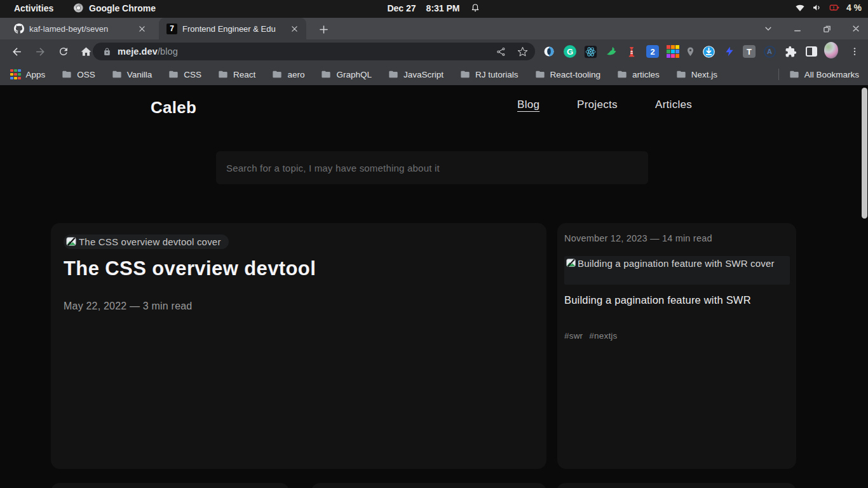  I want to click on address-bar: meje.dev/blog, so click(314, 51).